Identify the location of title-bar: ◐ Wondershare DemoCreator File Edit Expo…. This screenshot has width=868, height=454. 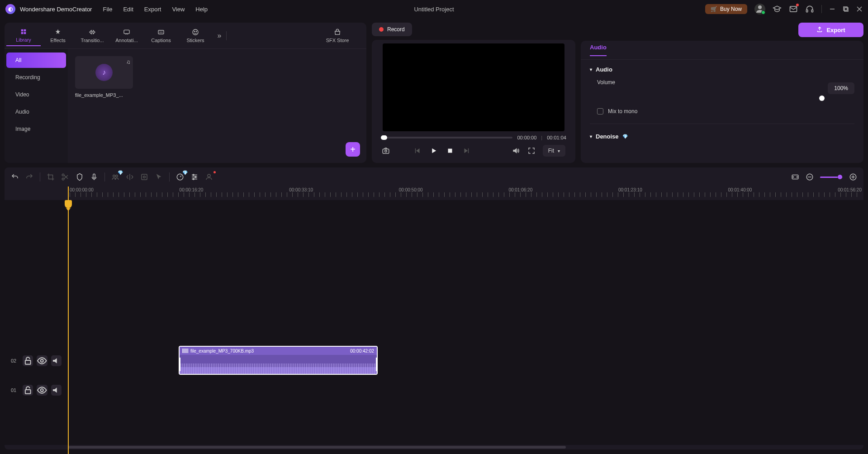
(434, 9).